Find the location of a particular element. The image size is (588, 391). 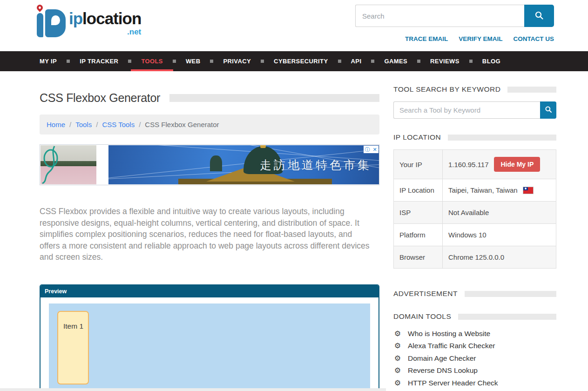

site-header: iplocation .net TRACE EMAIL VERIFY EMAIL… is located at coordinates (294, 26).